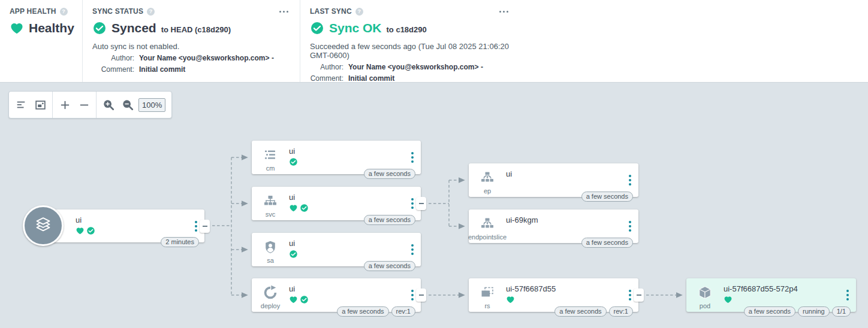 Image resolution: width=868 pixels, height=328 pixels. I want to click on node-endpoints-ui: ep ui a few seconds, so click(554, 180).